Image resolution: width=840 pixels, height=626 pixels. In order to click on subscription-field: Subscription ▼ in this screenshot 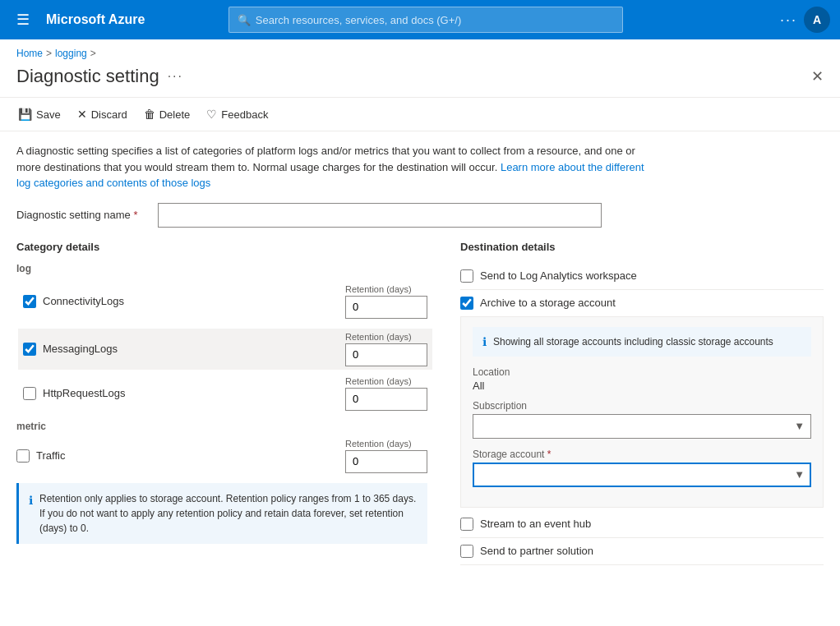, I will do `click(642, 419)`.